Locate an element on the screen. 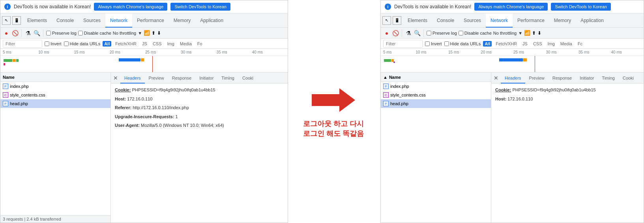 The image size is (644, 223). throttle-select-right: No throttling is located at coordinates (505, 33).